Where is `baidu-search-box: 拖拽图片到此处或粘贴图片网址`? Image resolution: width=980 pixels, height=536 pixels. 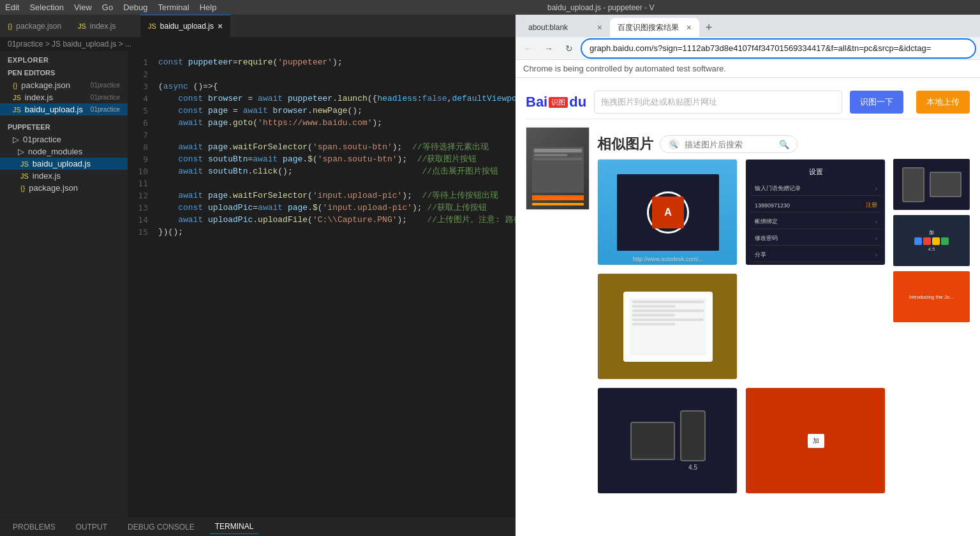 baidu-search-box: 拖拽图片到此处或粘贴图片网址 is located at coordinates (718, 102).